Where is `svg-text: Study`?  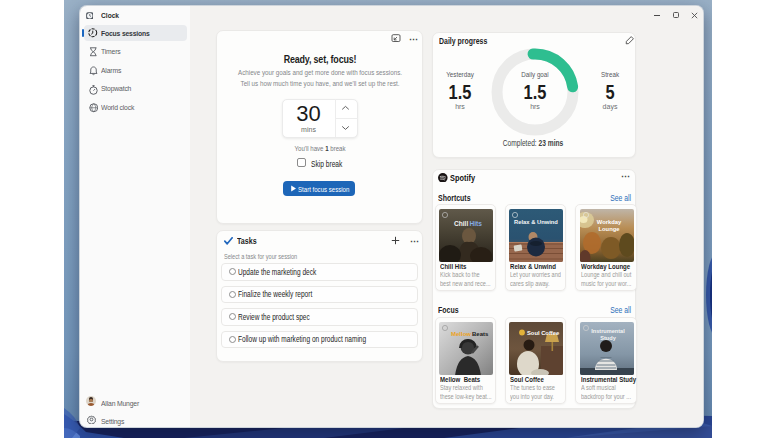 svg-text: Study is located at coordinates (608, 337).